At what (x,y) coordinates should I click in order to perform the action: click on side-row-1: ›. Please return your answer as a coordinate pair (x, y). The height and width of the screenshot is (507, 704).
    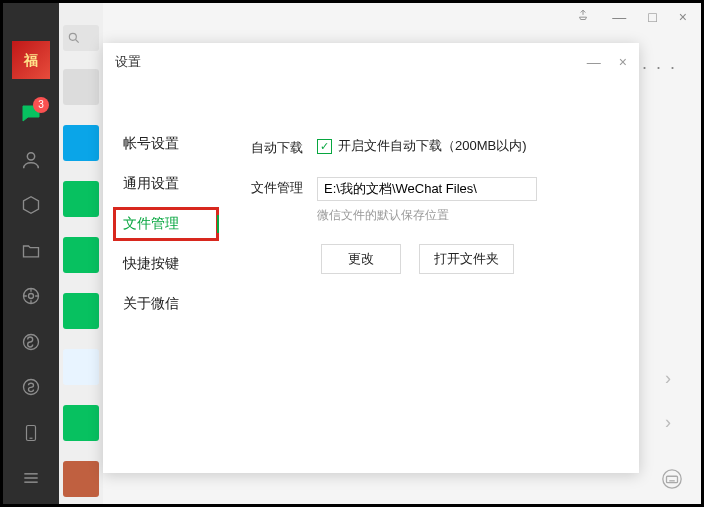
    Looking at the image, I should click on (657, 378).